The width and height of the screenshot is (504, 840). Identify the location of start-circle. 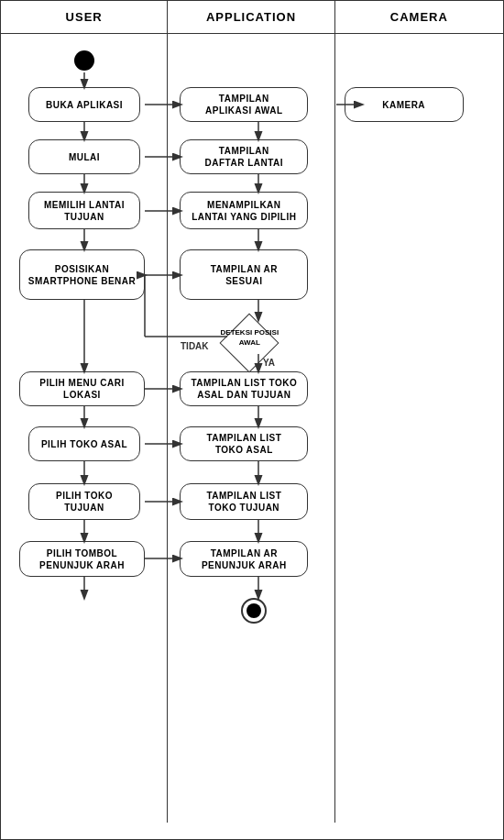
(84, 61).